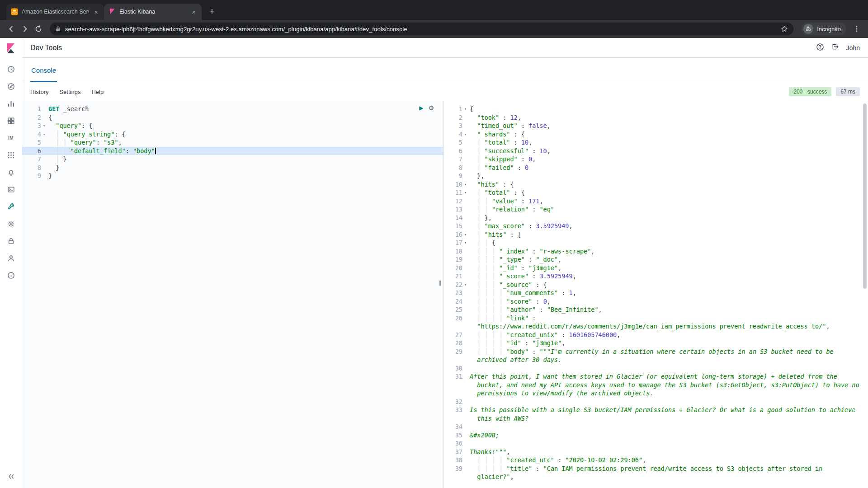 This screenshot has width=868, height=488. I want to click on browser-tab-aws: Amazon Elasticsearch Service ×, so click(55, 12).